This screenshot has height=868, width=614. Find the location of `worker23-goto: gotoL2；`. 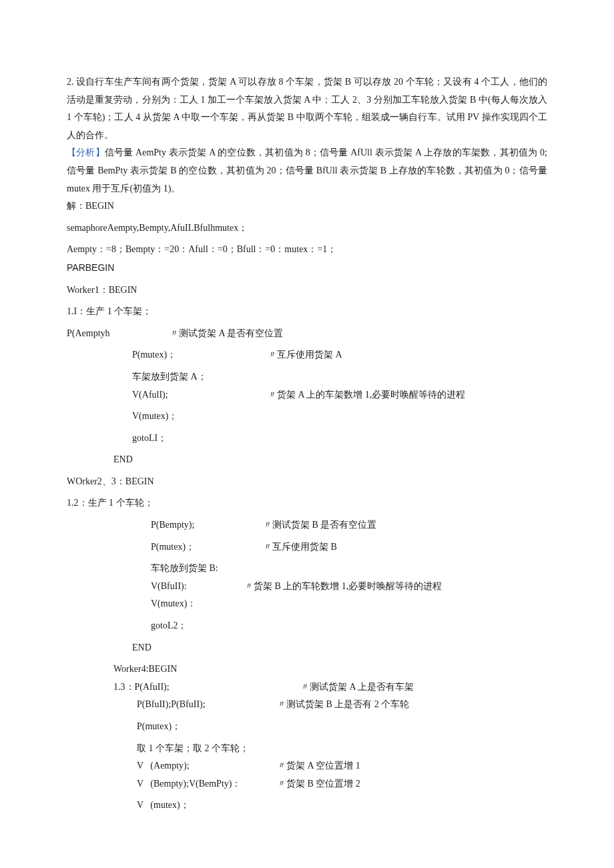

worker23-goto: gotoL2； is located at coordinates (349, 626).